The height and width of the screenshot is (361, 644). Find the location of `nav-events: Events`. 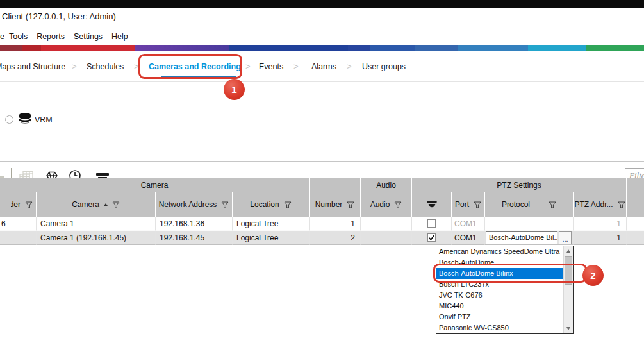

nav-events: Events is located at coordinates (271, 67).